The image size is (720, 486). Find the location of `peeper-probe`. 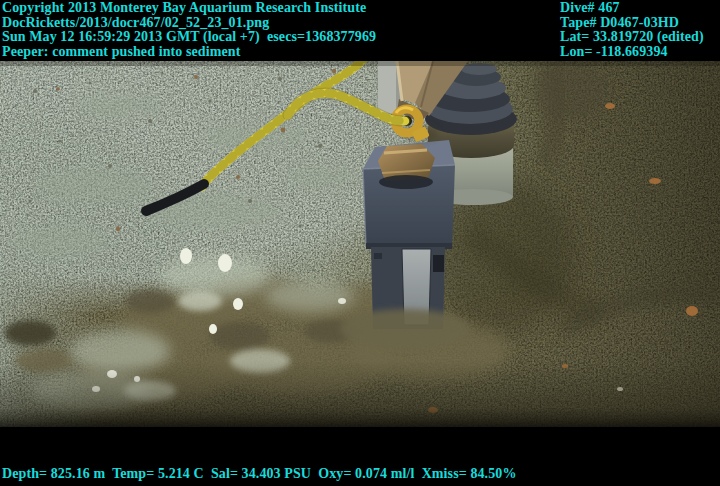

peeper-probe is located at coordinates (409, 234).